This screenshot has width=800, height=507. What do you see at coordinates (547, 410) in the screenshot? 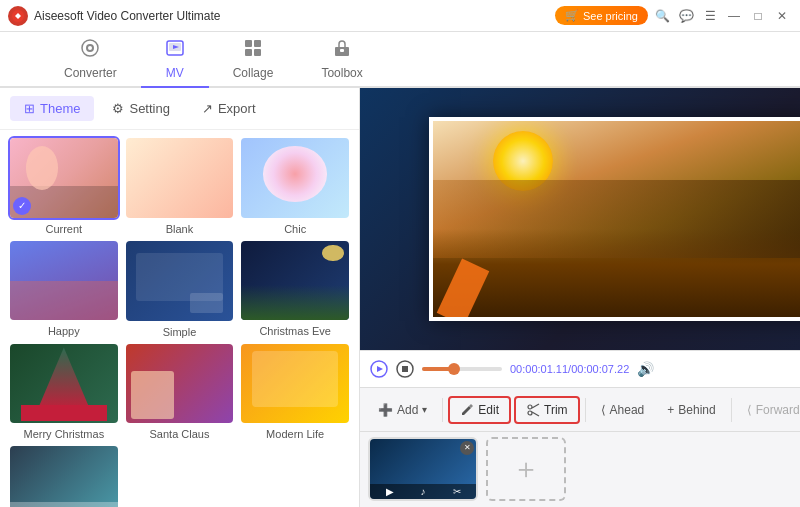
I see `trim-button: Trim` at bounding box center [547, 410].